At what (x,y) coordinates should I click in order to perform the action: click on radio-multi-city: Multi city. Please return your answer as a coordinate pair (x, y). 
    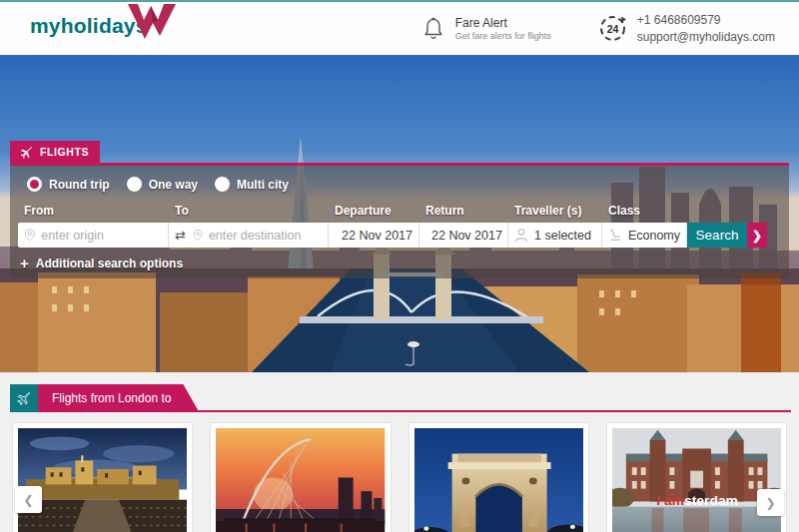
    Looking at the image, I should click on (252, 184).